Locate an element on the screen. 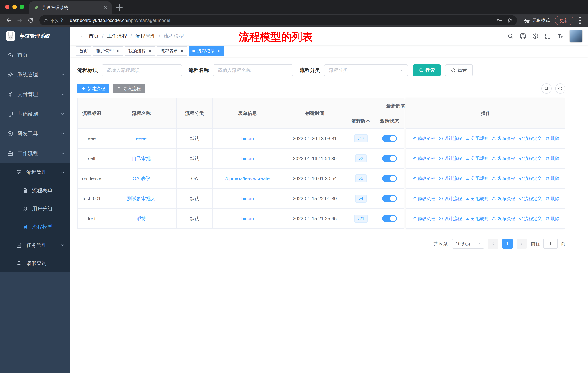 This screenshot has height=373, width=588. next-page-button is located at coordinates (522, 244).